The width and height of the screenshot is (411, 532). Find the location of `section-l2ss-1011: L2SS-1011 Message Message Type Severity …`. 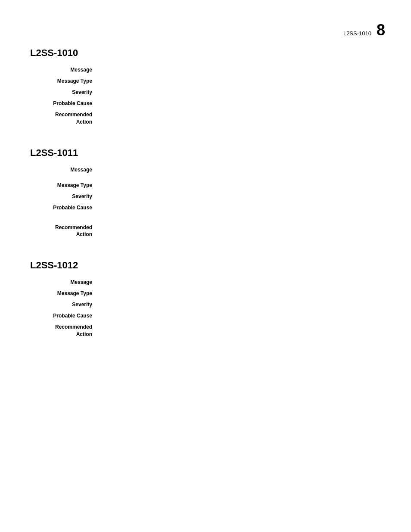

section-l2ss-1011: L2SS-1011 Message Message Type Severity … is located at coordinates (203, 193).